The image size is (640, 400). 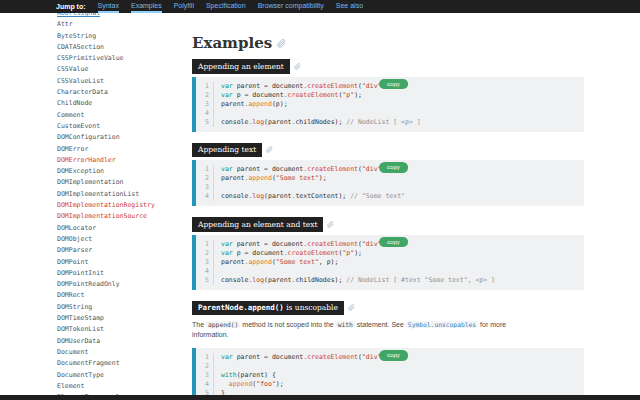 I want to click on page-title-text: Examples, so click(x=232, y=43).